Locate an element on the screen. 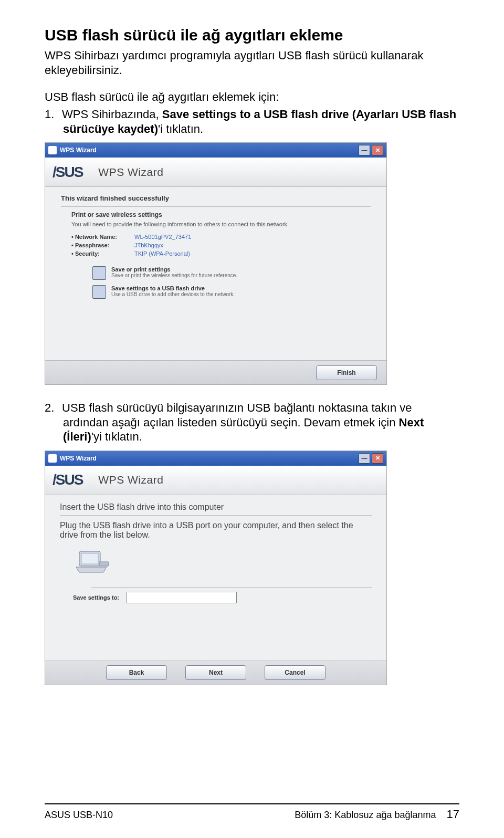 This screenshot has height=838, width=504. usb-icon is located at coordinates (99, 292).